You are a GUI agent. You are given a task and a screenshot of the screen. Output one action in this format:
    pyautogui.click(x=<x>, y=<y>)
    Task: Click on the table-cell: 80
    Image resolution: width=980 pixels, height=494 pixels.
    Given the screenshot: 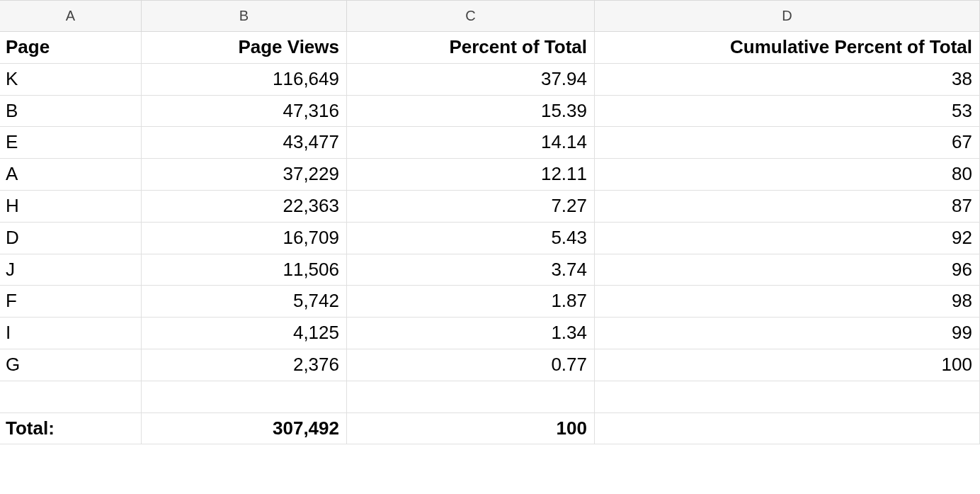 What is the action you would take?
    pyautogui.click(x=787, y=174)
    